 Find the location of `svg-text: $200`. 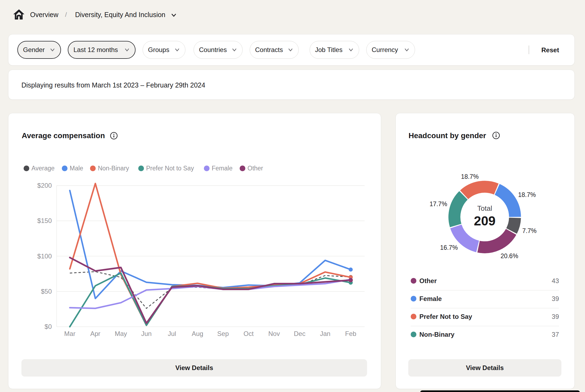

svg-text: $200 is located at coordinates (44, 185).